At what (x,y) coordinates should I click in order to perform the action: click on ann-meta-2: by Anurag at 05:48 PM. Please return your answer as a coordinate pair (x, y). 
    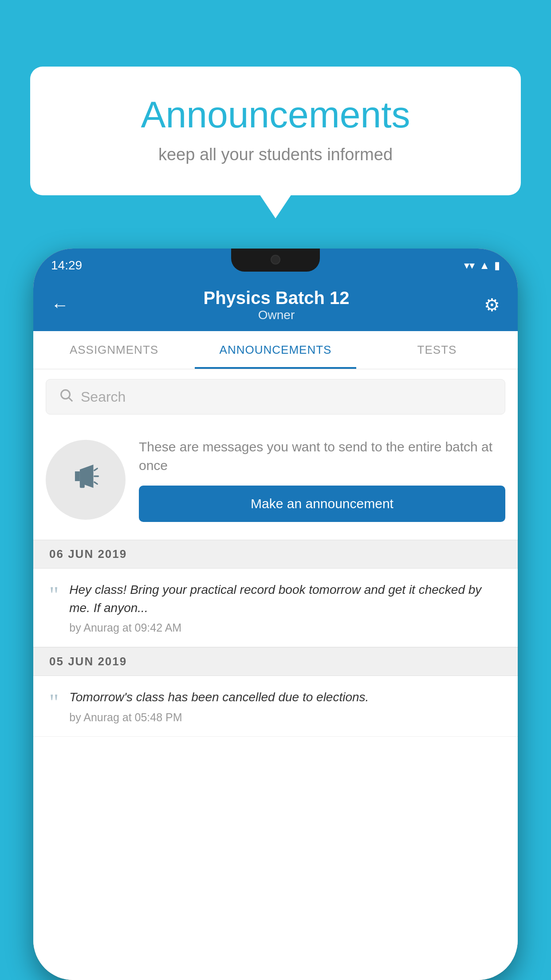
    Looking at the image, I should click on (286, 717).